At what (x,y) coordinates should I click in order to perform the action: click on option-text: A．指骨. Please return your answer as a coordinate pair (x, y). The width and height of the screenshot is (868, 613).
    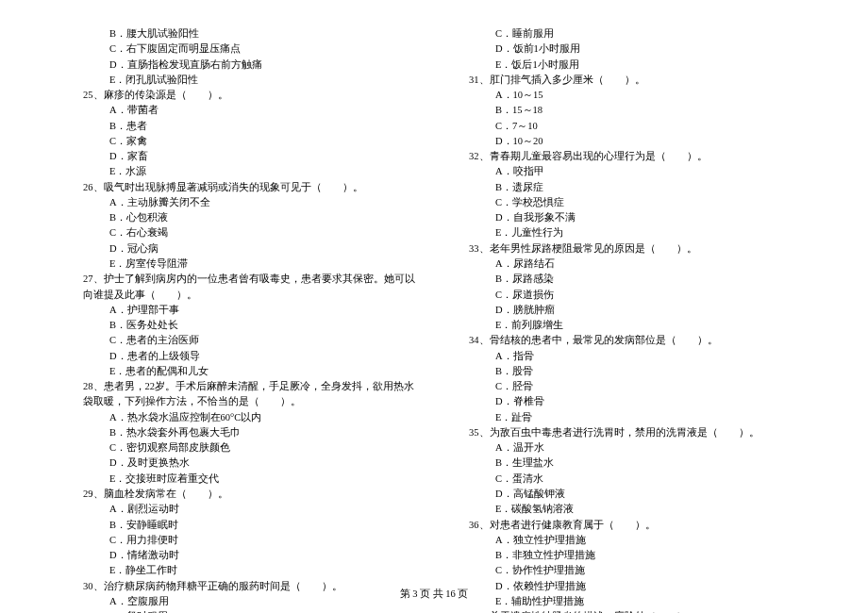
    Looking at the image, I should click on (636, 356).